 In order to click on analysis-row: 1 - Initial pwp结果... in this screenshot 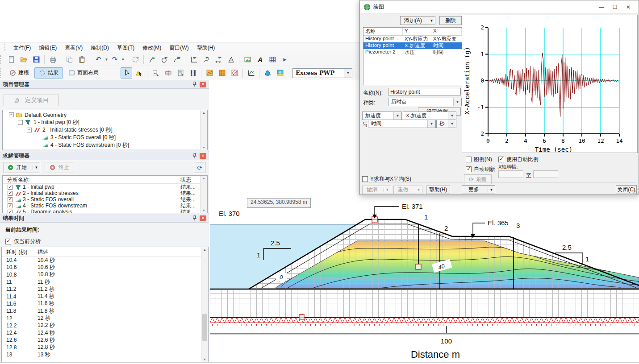, I will do `click(105, 187)`.